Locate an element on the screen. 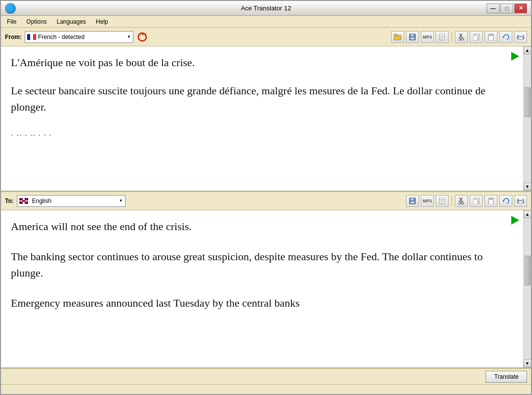  copy-button-target is located at coordinates (476, 201).